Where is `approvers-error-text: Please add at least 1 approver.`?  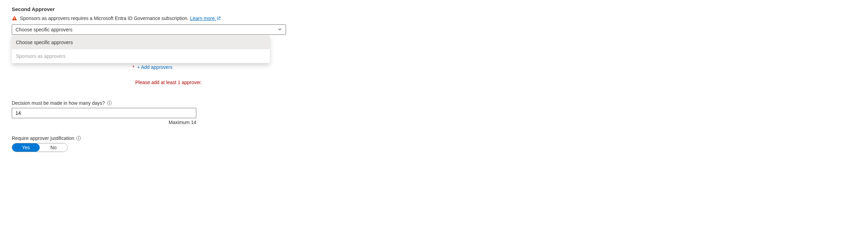
approvers-error-text: Please add at least 1 approver. is located at coordinates (496, 82).